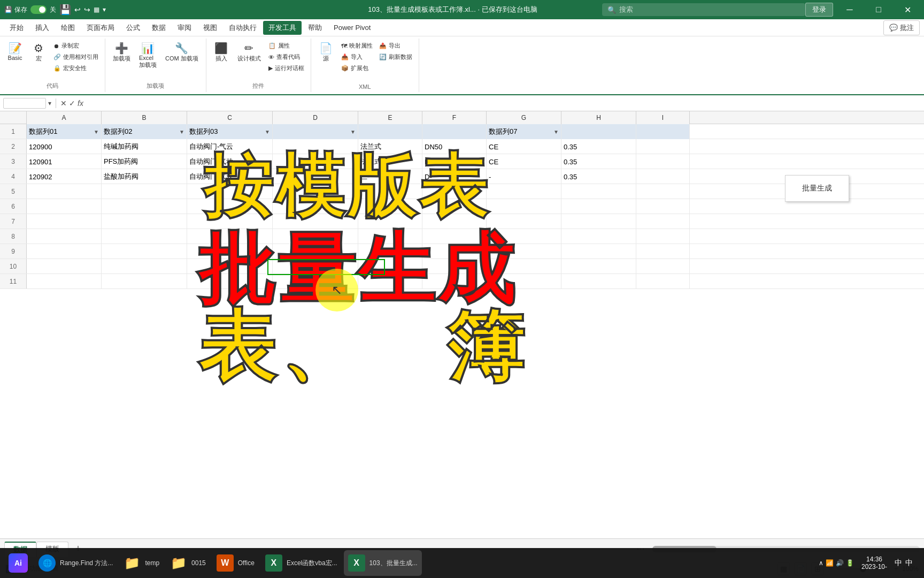 This screenshot has width=924, height=578. What do you see at coordinates (390, 147) in the screenshot?
I see `cell-e2: 法兰式` at bounding box center [390, 147].